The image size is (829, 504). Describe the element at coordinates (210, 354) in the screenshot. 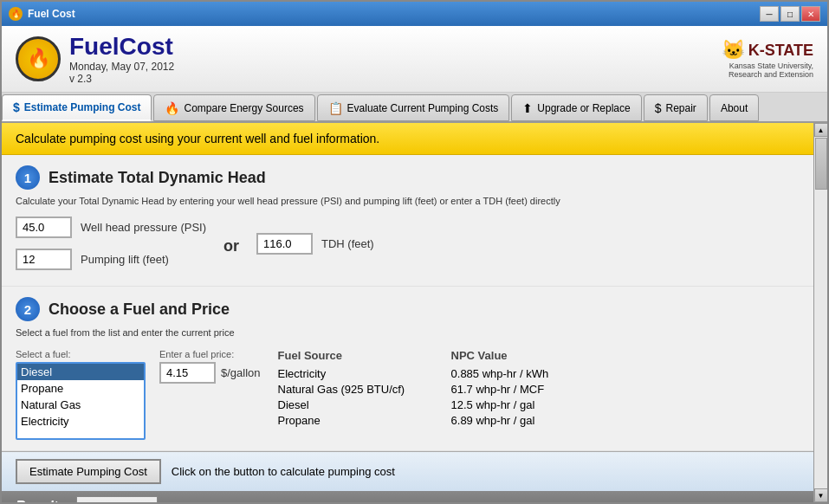

I see `price-label: Enter a fuel price:` at that location.